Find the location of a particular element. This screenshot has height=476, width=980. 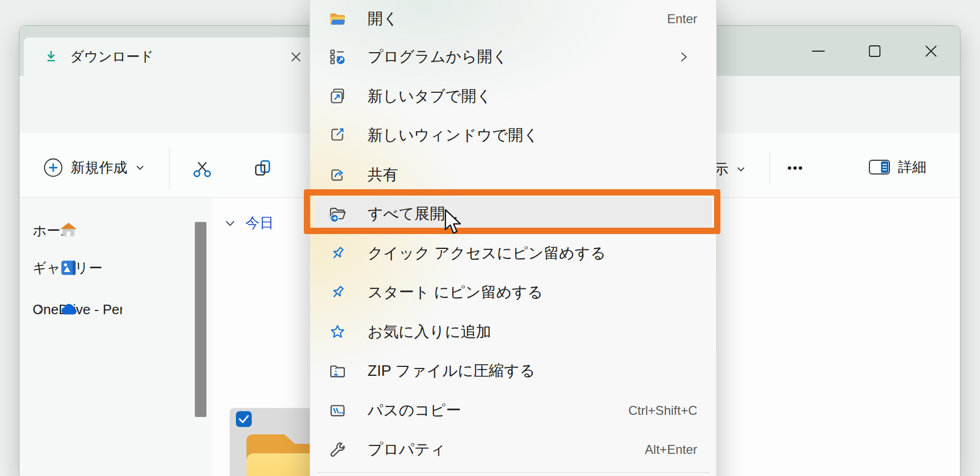

sidebar: ホーム ギャラリー OneDrive - Perso is located at coordinates (116, 337).